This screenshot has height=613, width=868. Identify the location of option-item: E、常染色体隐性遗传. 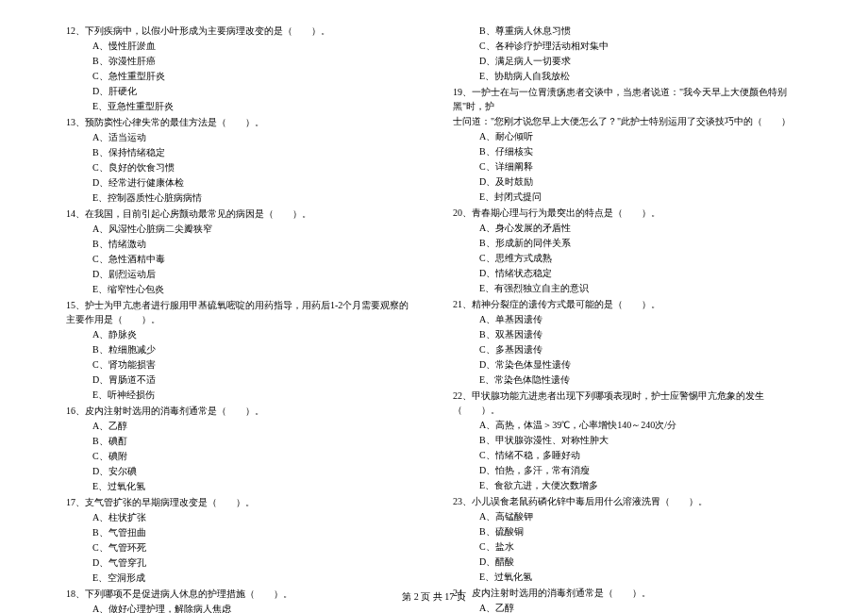
(641, 379).